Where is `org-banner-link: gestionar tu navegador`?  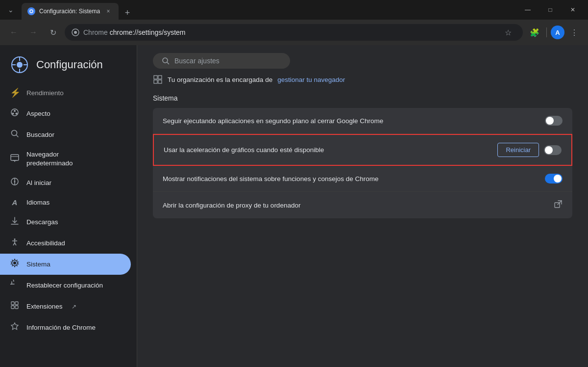
org-banner-link: gestionar tu navegador is located at coordinates (311, 79).